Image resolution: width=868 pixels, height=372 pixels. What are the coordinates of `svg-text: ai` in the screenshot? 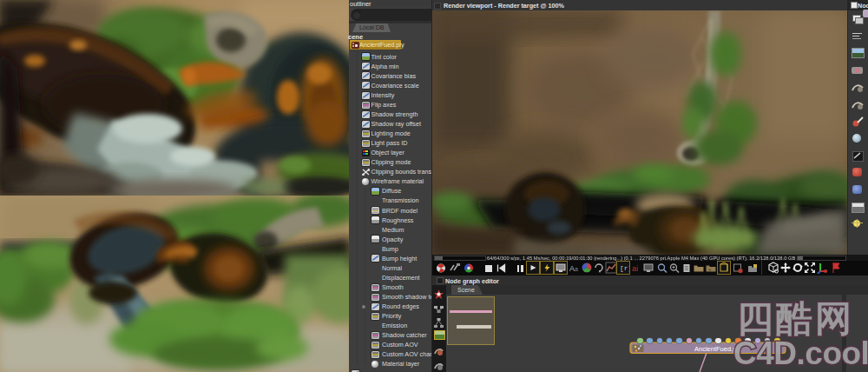 It's located at (635, 269).